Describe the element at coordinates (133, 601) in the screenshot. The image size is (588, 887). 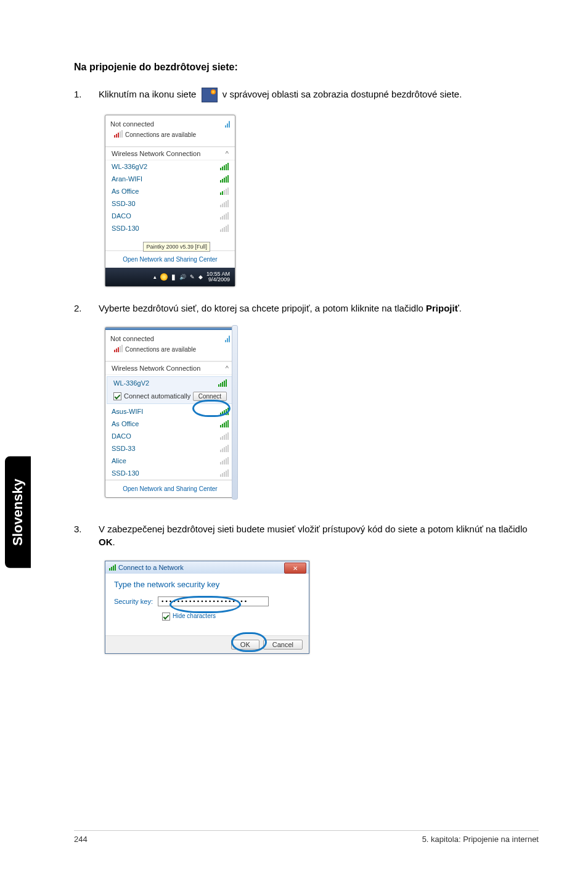
I see `field-label: Security key:` at that location.